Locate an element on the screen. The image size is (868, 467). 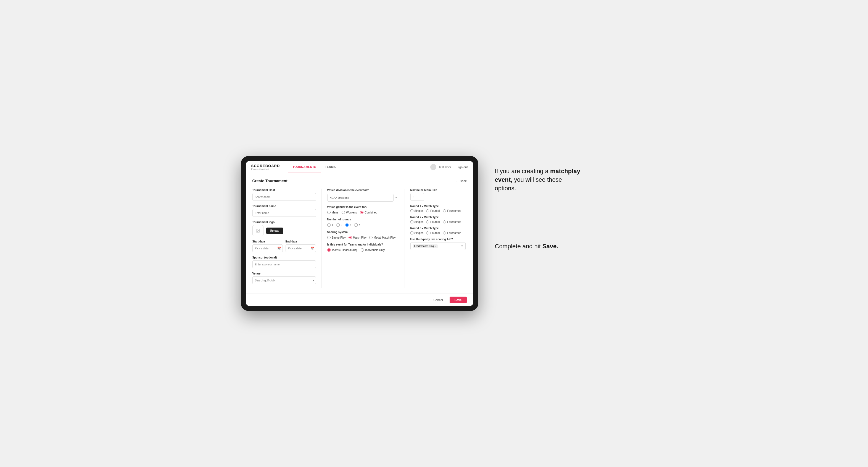
tournament-host-input is located at coordinates (284, 197).